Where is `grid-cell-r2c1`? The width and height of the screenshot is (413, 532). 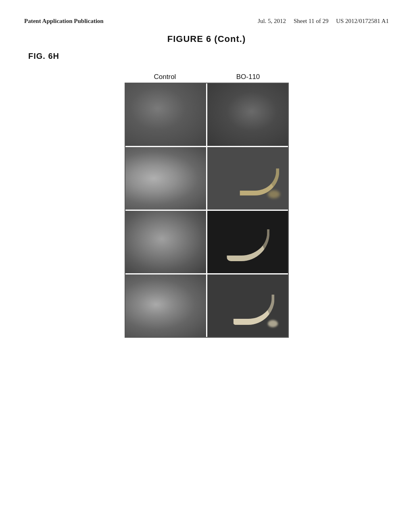
grid-cell-r2c1 is located at coordinates (166, 178).